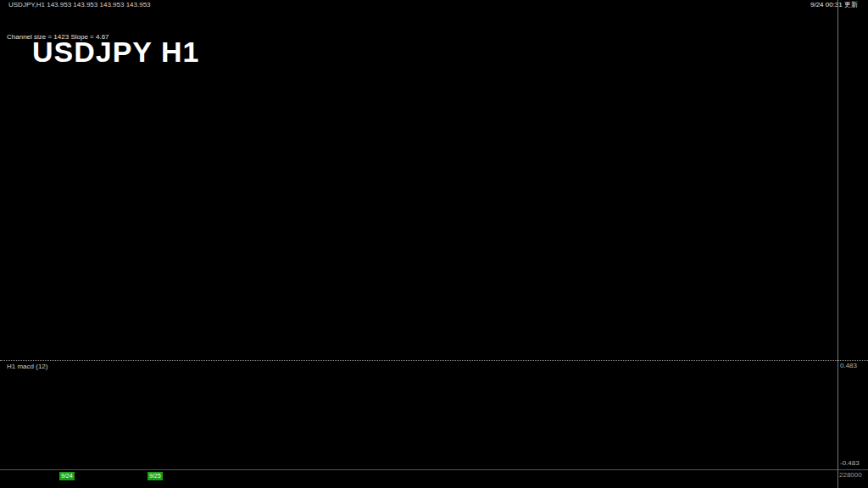 This screenshot has height=488, width=868. I want to click on macd-scale-top: 0.483, so click(849, 366).